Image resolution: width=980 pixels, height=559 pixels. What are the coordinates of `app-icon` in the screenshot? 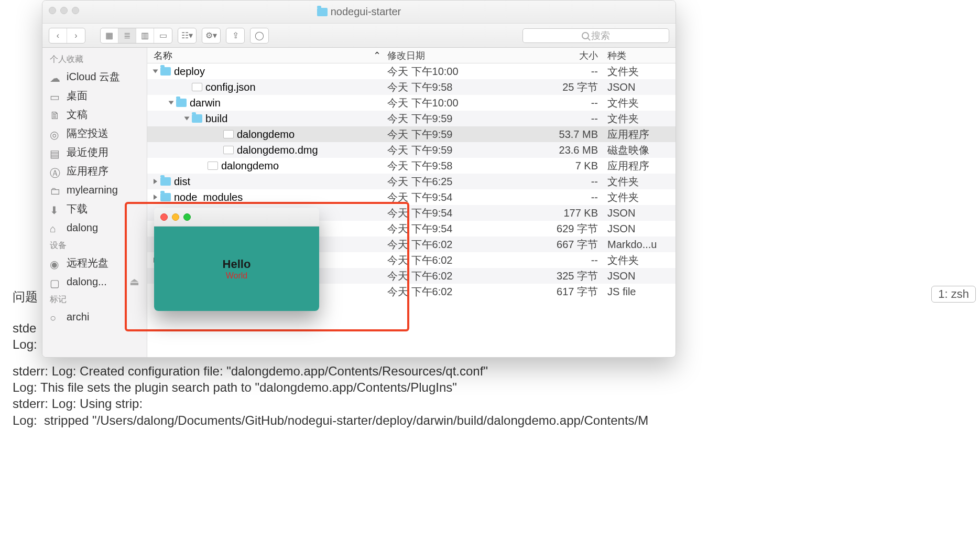 It's located at (228, 134).